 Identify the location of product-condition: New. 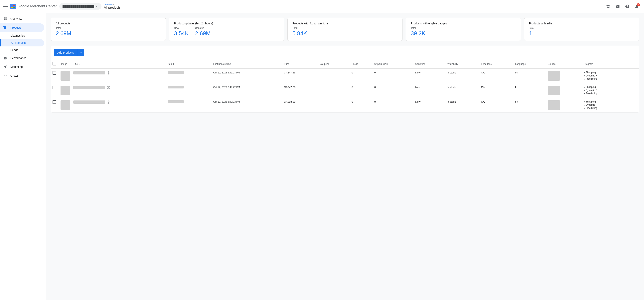
(418, 102).